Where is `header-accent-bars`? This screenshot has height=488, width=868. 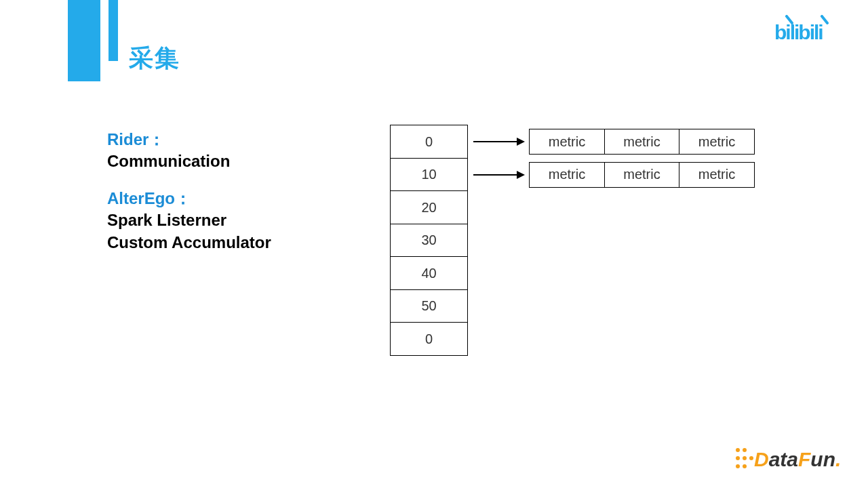
header-accent-bars is located at coordinates (93, 41).